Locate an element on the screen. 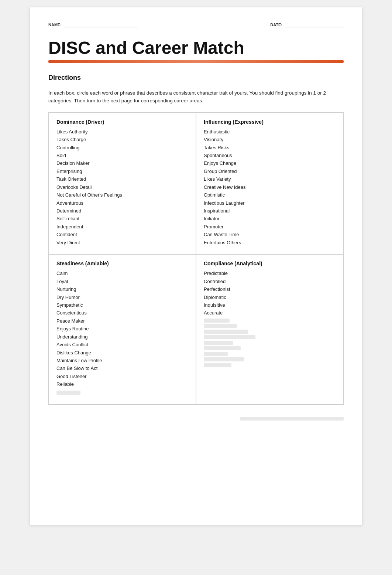  header-fields: NAME: DATE: is located at coordinates (196, 25).